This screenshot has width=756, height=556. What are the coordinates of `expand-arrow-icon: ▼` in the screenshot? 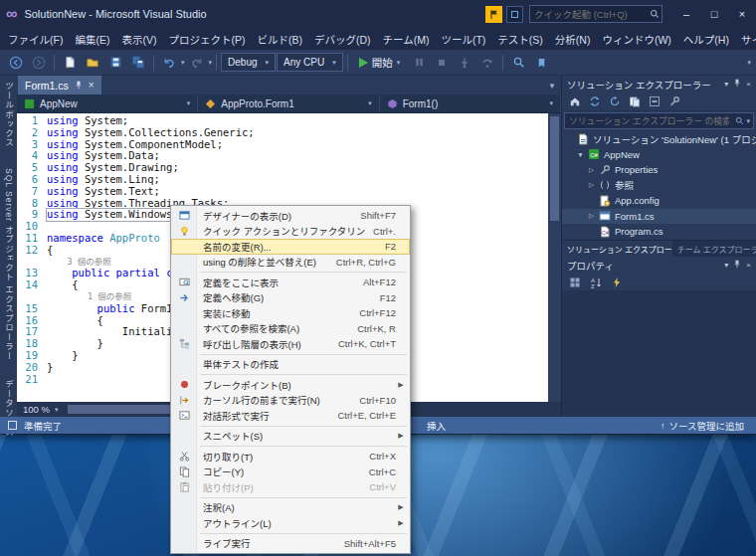 It's located at (581, 155).